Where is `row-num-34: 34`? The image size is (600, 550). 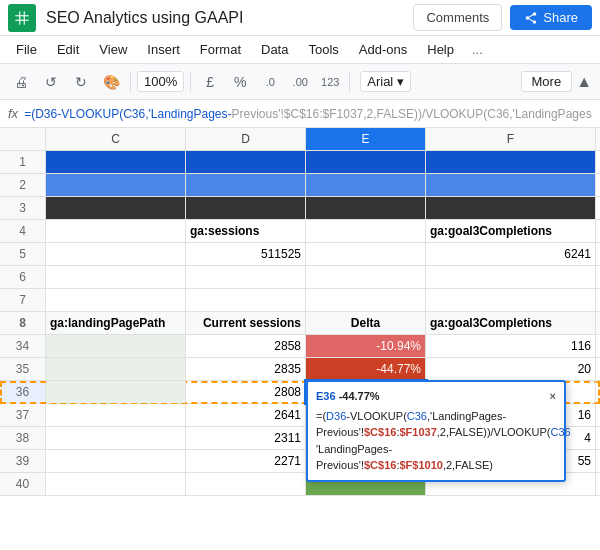
row-num-34: 34 is located at coordinates (23, 346).